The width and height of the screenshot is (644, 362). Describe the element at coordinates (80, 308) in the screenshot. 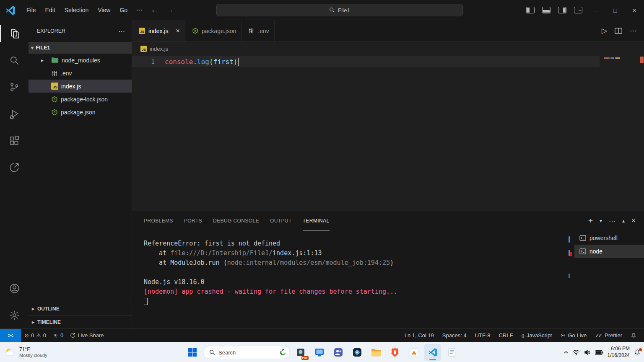

I see `outline-section: ▸ OUTLINE` at that location.